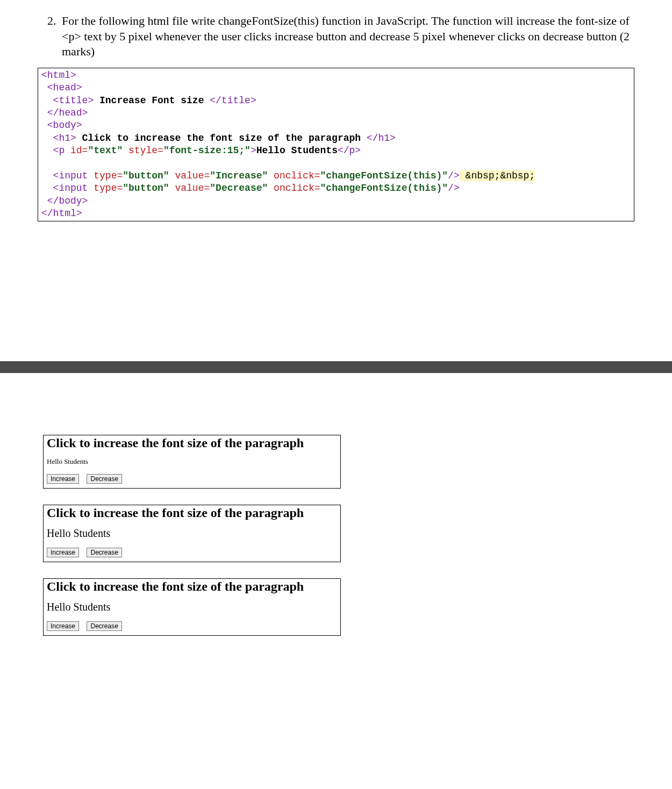 Image resolution: width=672 pixels, height=789 pixels. Describe the element at coordinates (62, 213) in the screenshot. I see `code-line: </html>` at that location.